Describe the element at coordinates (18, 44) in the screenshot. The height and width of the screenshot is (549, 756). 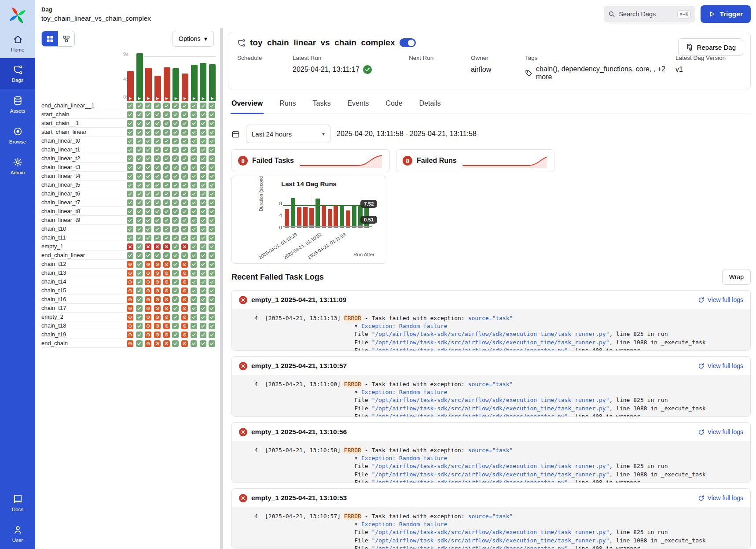
I see `sidebar-item-home: Home` at that location.